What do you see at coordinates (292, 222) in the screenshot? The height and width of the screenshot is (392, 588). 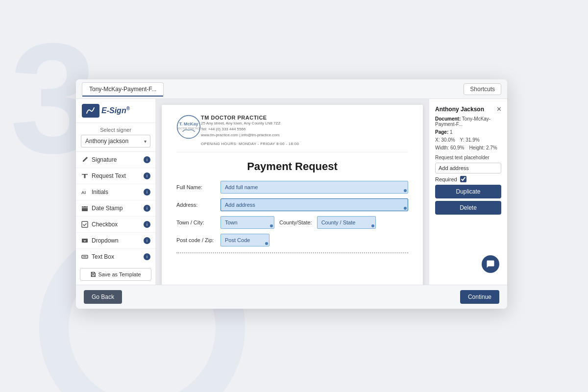 I see `form-row-town-county: Town / City: Town County/State: County /…` at bounding box center [292, 222].